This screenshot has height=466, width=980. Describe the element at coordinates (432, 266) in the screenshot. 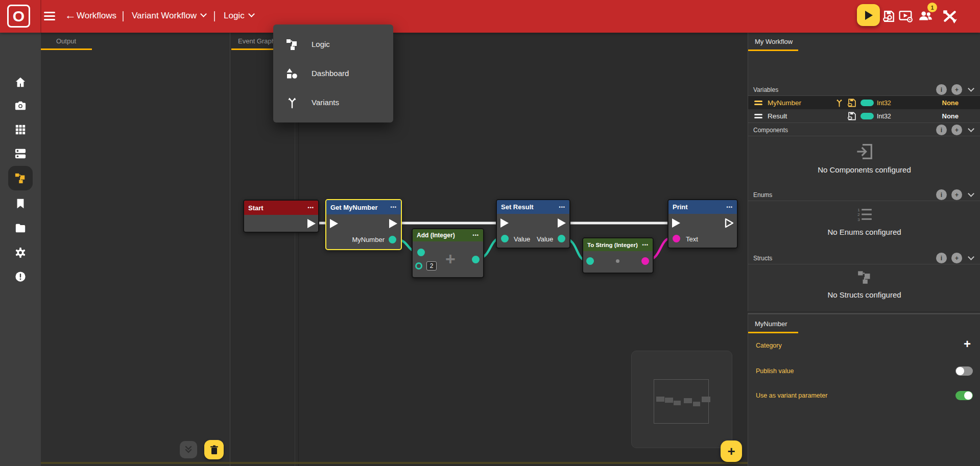

I see `default-value-box: 2` at that location.